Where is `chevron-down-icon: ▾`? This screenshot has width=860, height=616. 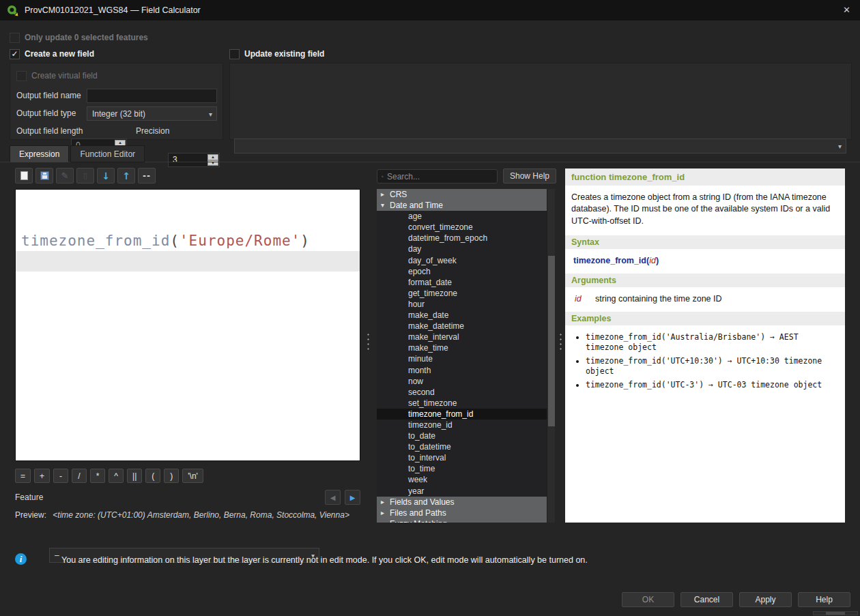 chevron-down-icon: ▾ is located at coordinates (382, 205).